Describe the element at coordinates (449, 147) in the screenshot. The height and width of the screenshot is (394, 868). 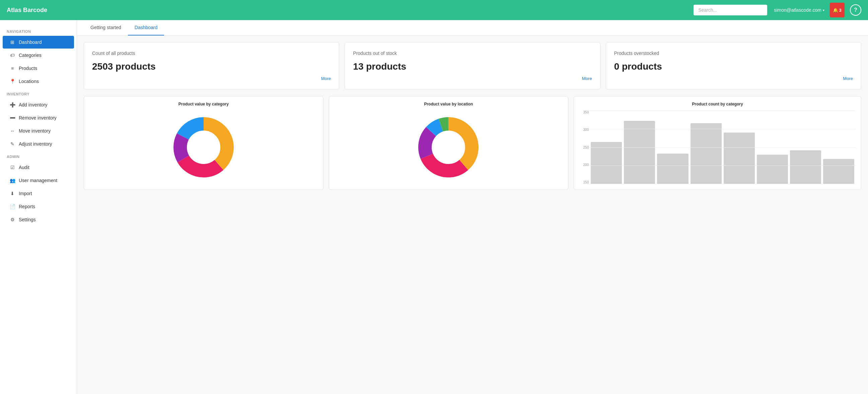
I see `donut-chart-by-location` at that location.